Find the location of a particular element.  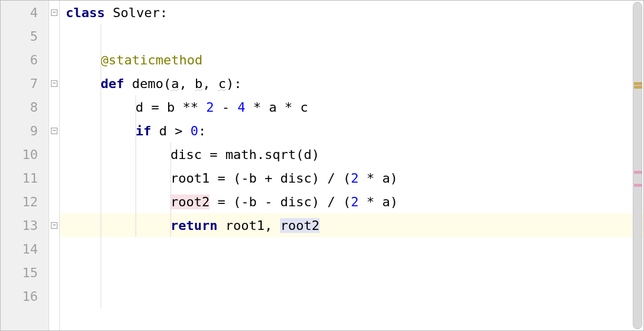

code-line: root1 = (-b + disc) / (2 * a) is located at coordinates (352, 178).